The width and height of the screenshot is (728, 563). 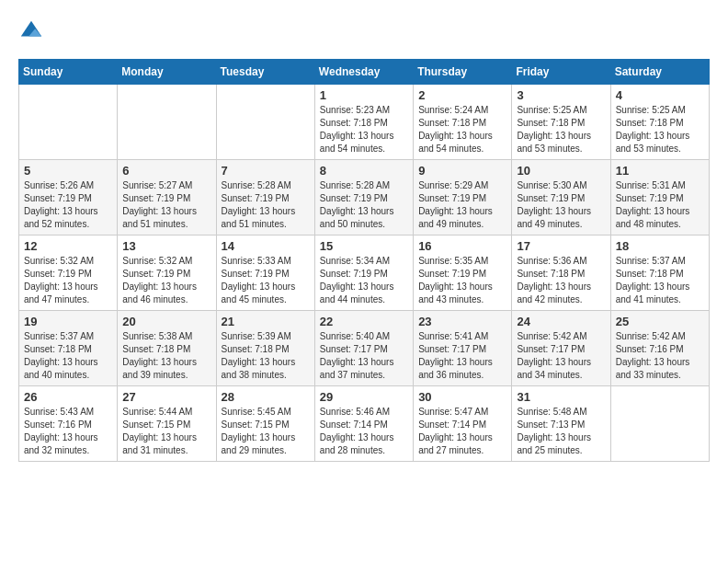 What do you see at coordinates (462, 356) in the screenshot?
I see `day-info: Sunrise: 5:41 AM Sunset: 7:17 PM Dayligh…` at bounding box center [462, 356].